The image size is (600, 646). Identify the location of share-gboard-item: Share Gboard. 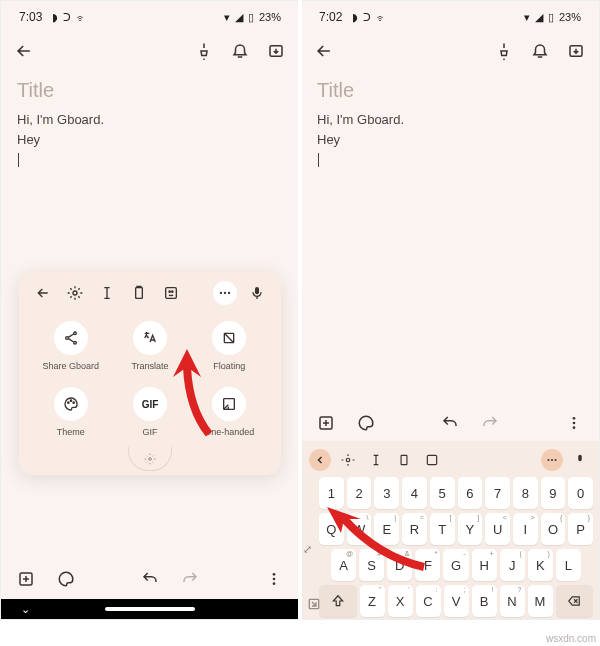
(70, 346).